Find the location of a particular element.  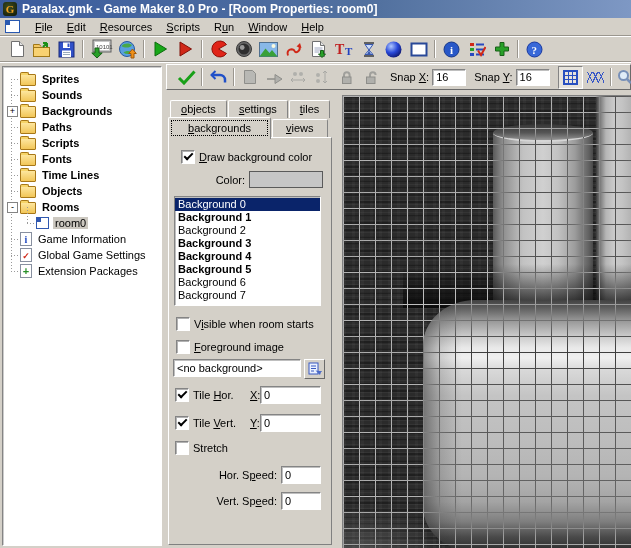

mdi-child-icon is located at coordinates (12, 26).